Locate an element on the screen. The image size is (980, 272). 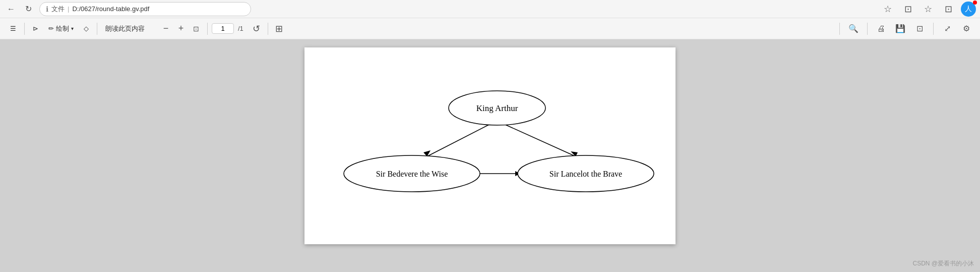
star-icon: ☆ is located at coordinates (888, 9).